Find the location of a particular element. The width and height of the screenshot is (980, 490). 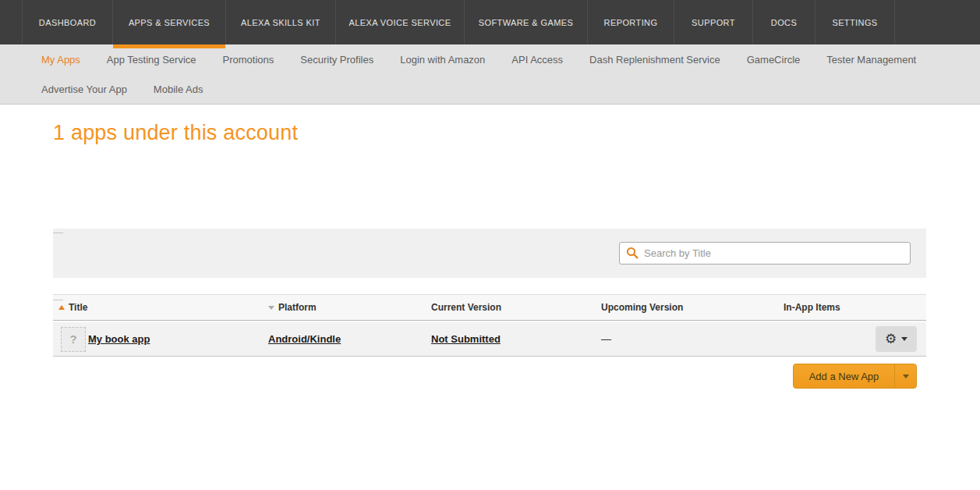

column-header-upcoming-version: Upcoming Version is located at coordinates (692, 307).